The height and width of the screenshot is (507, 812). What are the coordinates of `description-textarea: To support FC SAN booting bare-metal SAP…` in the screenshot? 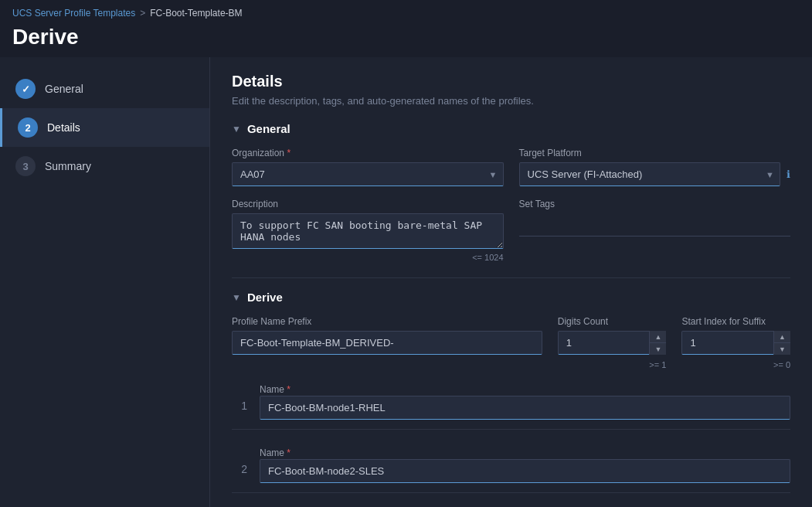 It's located at (368, 231).